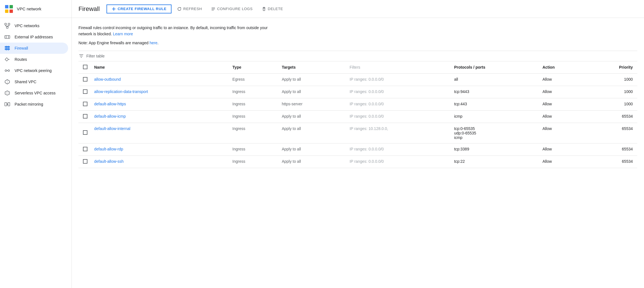  Describe the element at coordinates (358, 149) in the screenshot. I see `table-row: default-allow-rdpIngressApply to allIP r…` at that location.